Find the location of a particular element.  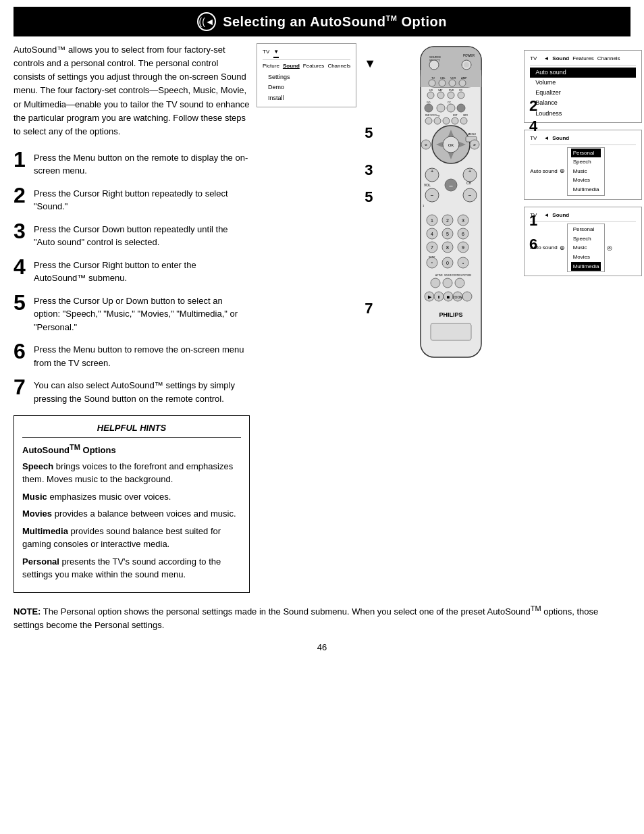

svg-text: 6 is located at coordinates (463, 234).